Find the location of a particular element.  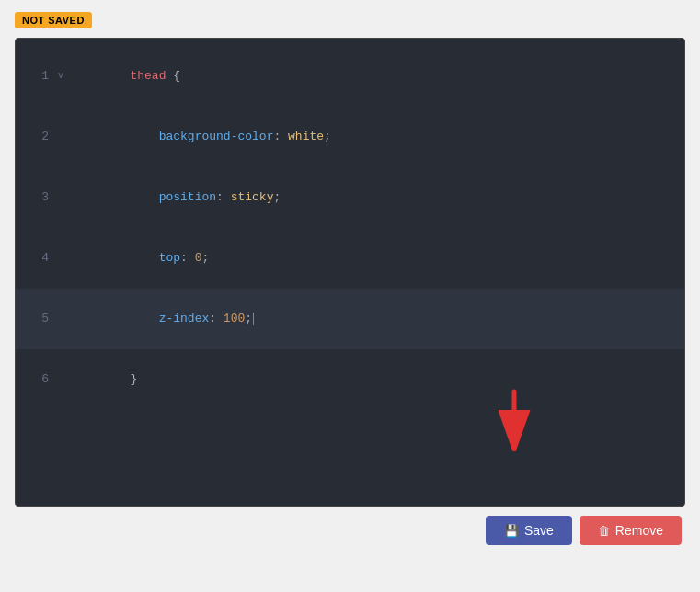

code-line-1: 1 v thead { is located at coordinates (350, 76).